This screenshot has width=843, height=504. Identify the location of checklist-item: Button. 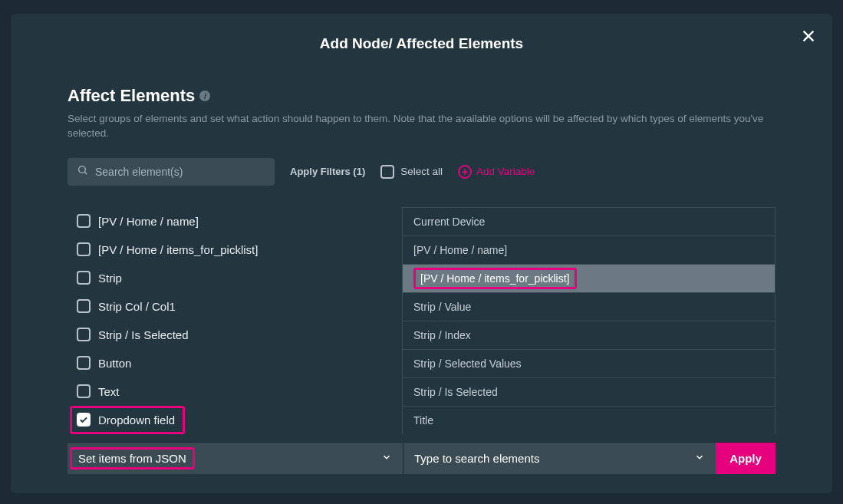
(237, 364).